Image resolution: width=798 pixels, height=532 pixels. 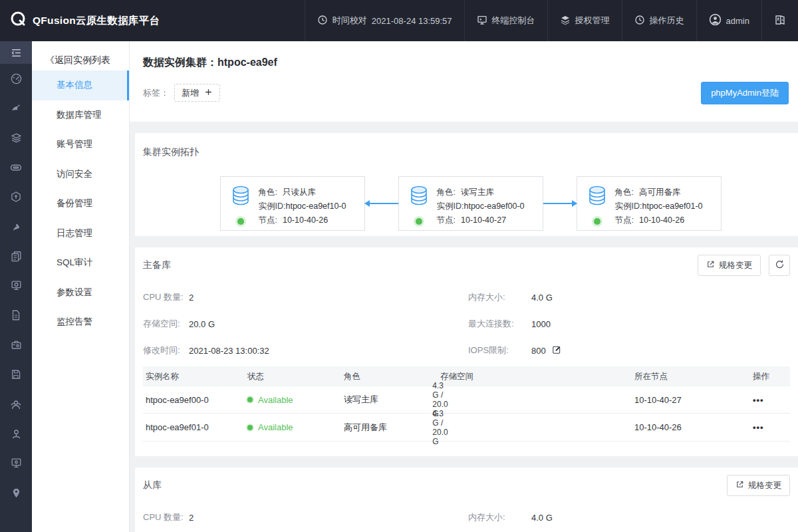 What do you see at coordinates (16, 434) in the screenshot?
I see `location-stand-icon` at bounding box center [16, 434].